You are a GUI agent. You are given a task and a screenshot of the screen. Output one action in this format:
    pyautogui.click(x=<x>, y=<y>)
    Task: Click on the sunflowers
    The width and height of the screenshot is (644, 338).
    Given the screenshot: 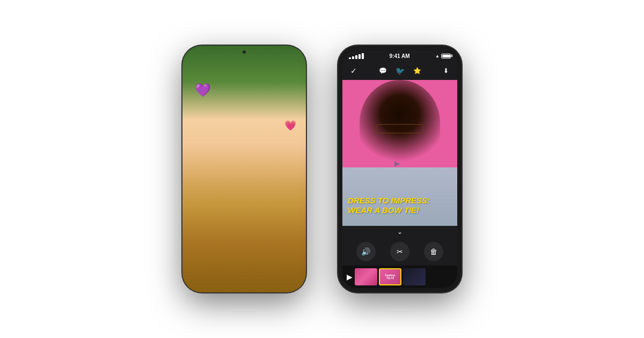 What is the action you would take?
    pyautogui.click(x=244, y=216)
    